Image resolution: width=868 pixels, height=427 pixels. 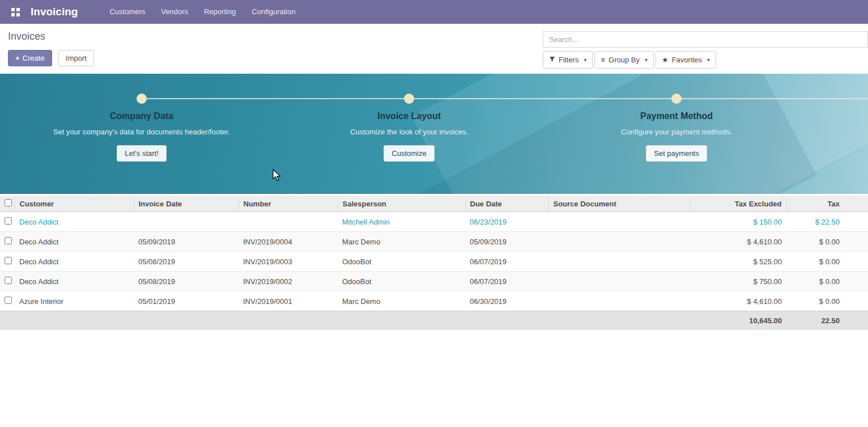 What do you see at coordinates (705, 49) in the screenshot?
I see `control-panel-right: Filters ▾ ≡ Group By ▾ ★ Favorites ▾` at bounding box center [705, 49].